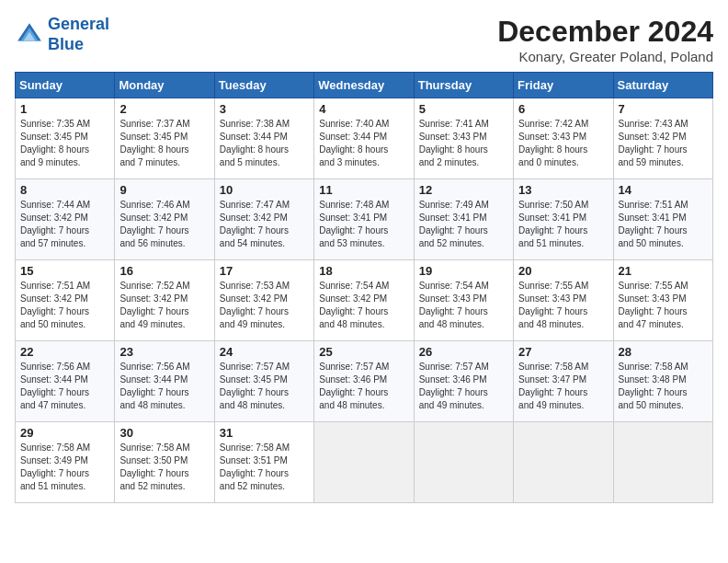 Image resolution: width=728 pixels, height=563 pixels. Describe the element at coordinates (264, 301) in the screenshot. I see `calendar-day-cell: 17Sunrise: 7:53 AM Sunset: 3:42 PM Dayli…` at that location.